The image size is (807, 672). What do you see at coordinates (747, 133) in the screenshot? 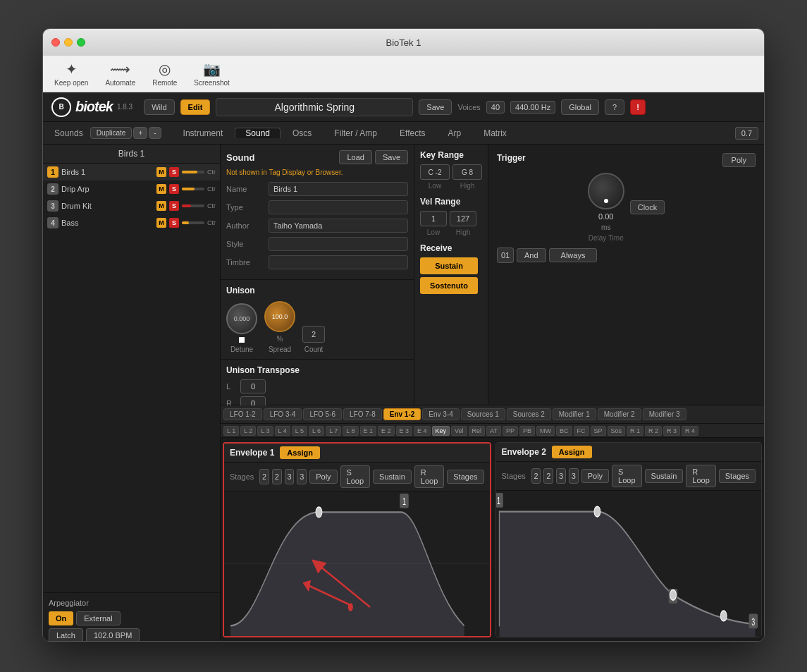
I see `matrix-value: 0.7` at bounding box center [747, 133].